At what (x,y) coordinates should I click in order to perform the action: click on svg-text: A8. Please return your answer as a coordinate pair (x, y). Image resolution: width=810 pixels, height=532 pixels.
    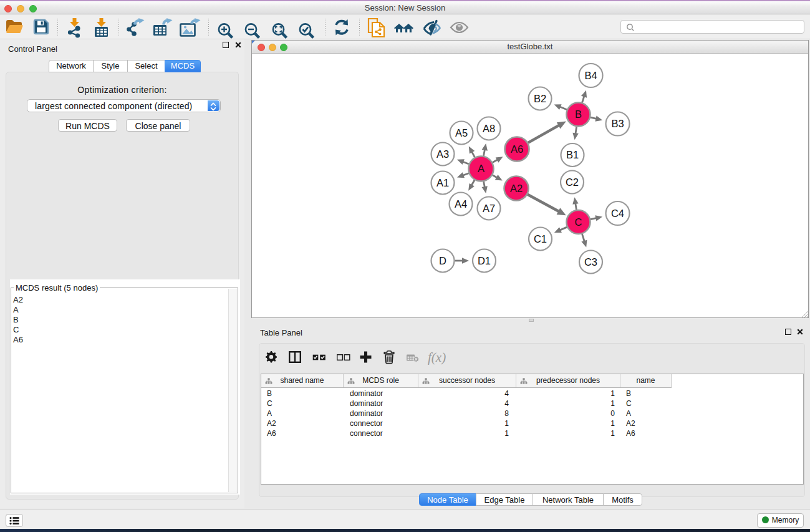
    Looking at the image, I should click on (489, 128).